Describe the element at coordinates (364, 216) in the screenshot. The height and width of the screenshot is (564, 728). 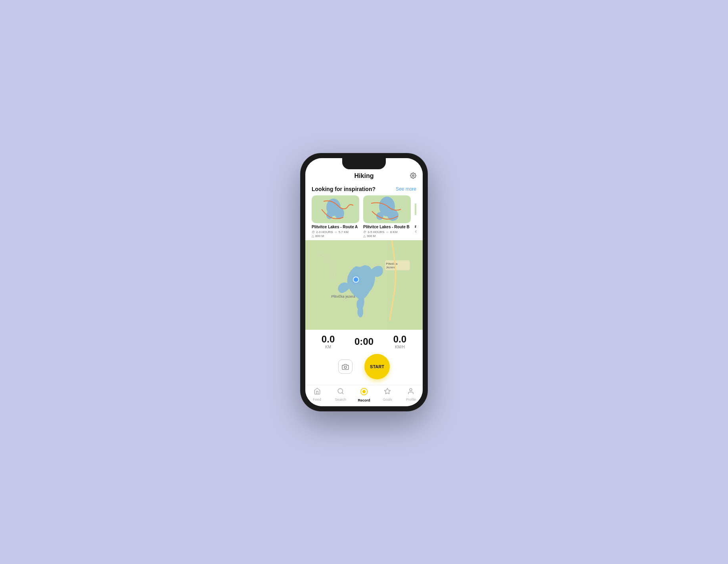
I see `routes-scroll: Plitvitce Lakes - Route A ⏱ 2-3 HOURS ↔ …` at that location.